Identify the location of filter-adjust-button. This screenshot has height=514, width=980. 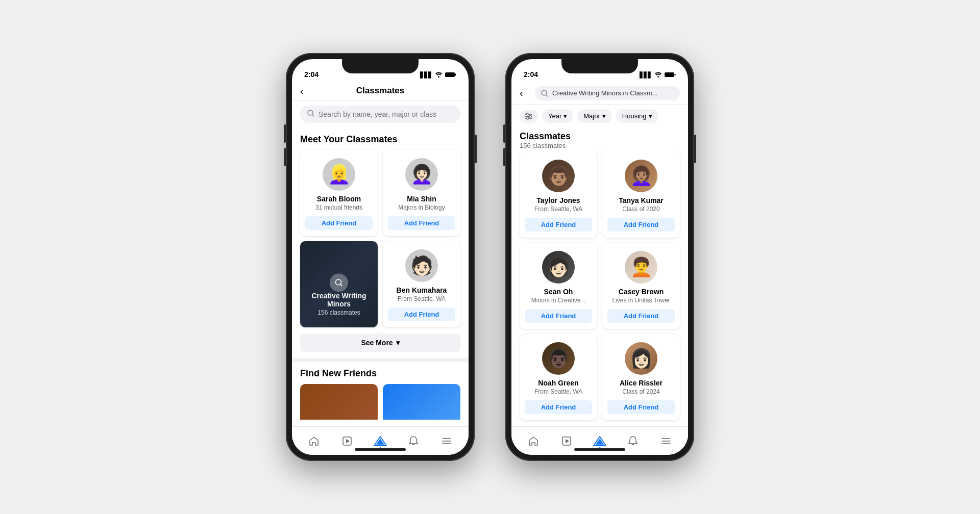
(529, 116).